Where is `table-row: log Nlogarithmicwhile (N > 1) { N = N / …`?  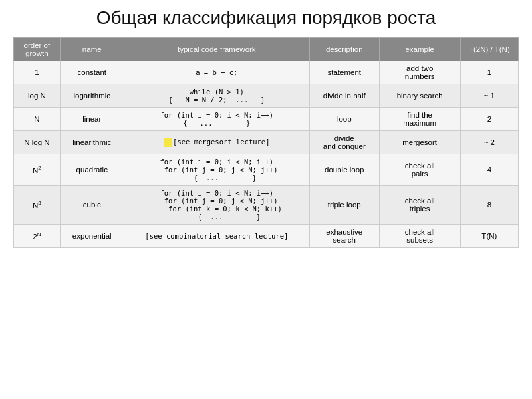
table-row: log Nlogarithmicwhile (N > 1) { N = N / … is located at coordinates (266, 96).